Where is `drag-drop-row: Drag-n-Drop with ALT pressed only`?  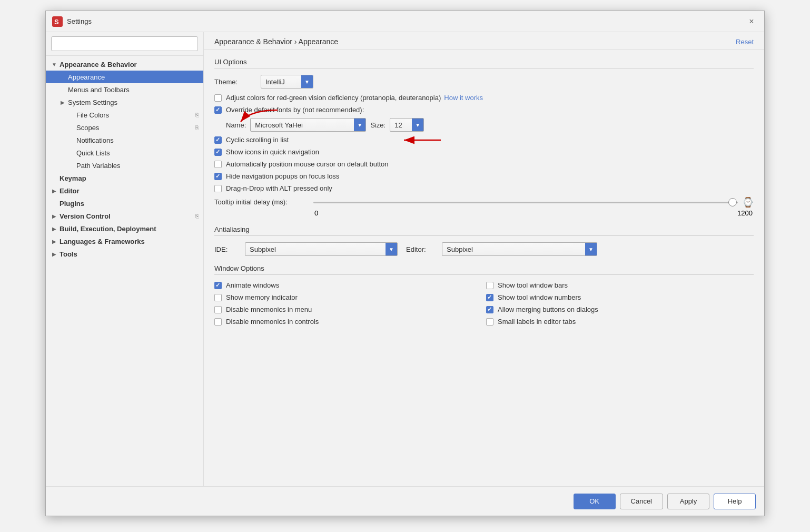
drag-drop-row: Drag-n-Drop with ALT pressed only is located at coordinates (484, 189).